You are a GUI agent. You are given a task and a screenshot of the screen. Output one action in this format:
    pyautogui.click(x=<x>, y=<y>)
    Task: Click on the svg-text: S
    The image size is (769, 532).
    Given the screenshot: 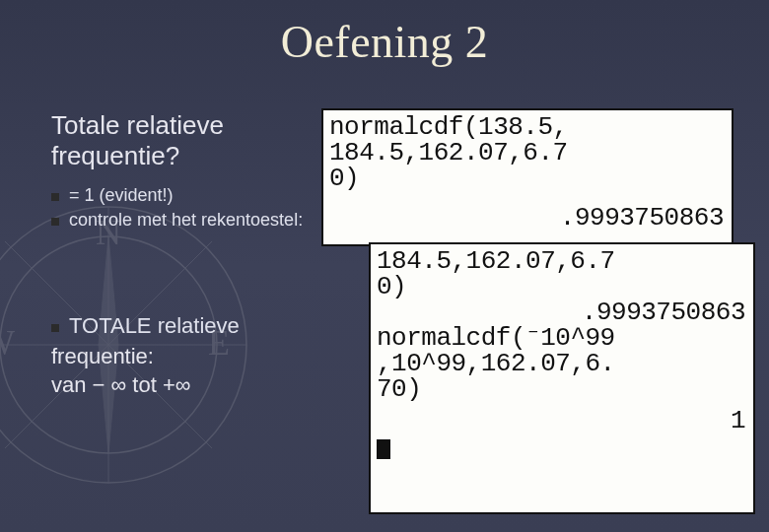 What is the action you would take?
    pyautogui.click(x=2, y=434)
    